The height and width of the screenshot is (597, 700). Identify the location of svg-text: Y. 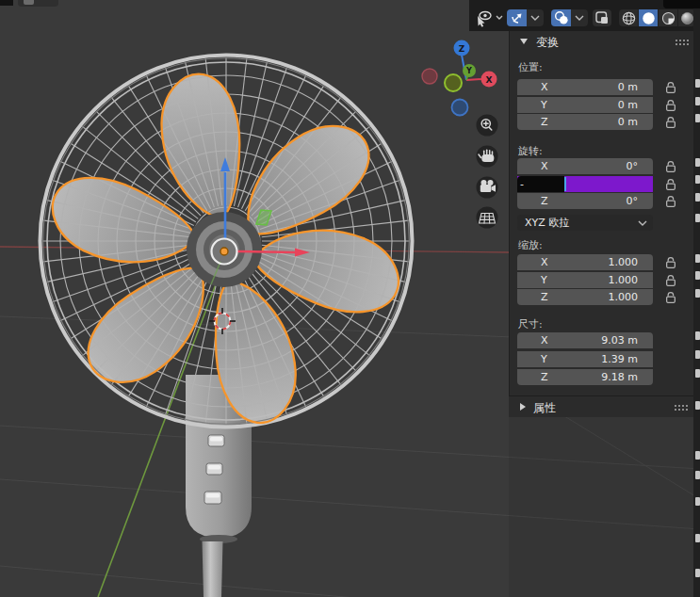
(469, 72).